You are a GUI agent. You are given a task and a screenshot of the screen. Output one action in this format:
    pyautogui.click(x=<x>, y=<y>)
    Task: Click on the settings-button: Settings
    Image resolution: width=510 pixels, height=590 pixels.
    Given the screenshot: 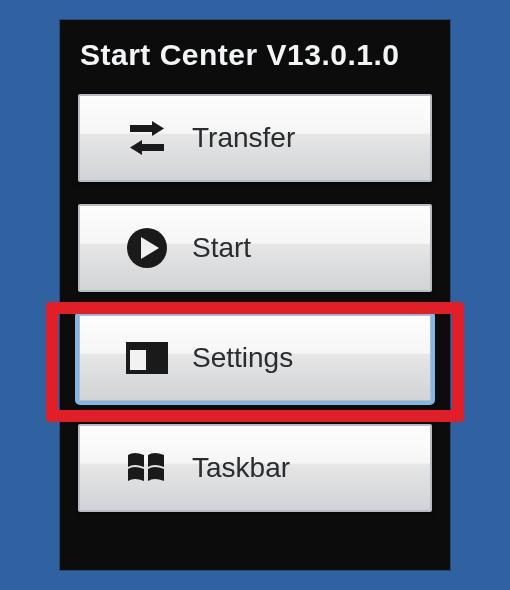 What is the action you would take?
    pyautogui.click(x=255, y=358)
    